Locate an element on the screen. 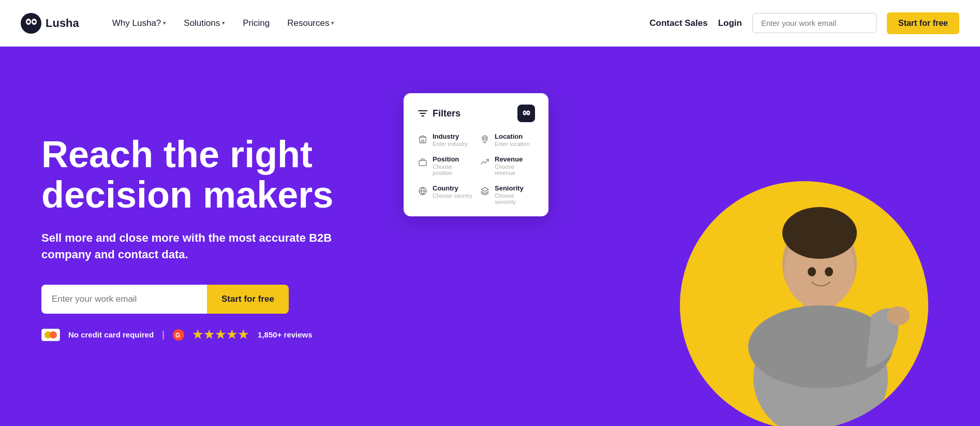 This screenshot has width=980, height=426. filter-location: Location Enter location is located at coordinates (507, 140).